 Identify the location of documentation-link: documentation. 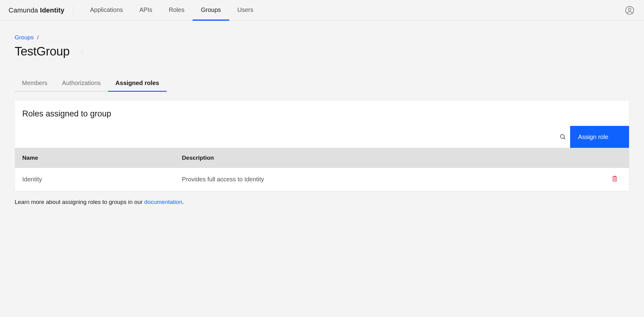
(164, 202).